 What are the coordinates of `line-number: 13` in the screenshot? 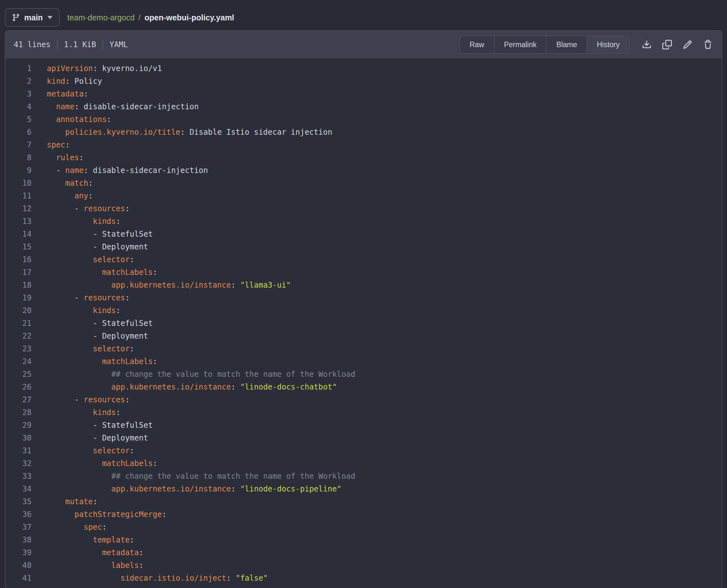 It's located at (18, 222).